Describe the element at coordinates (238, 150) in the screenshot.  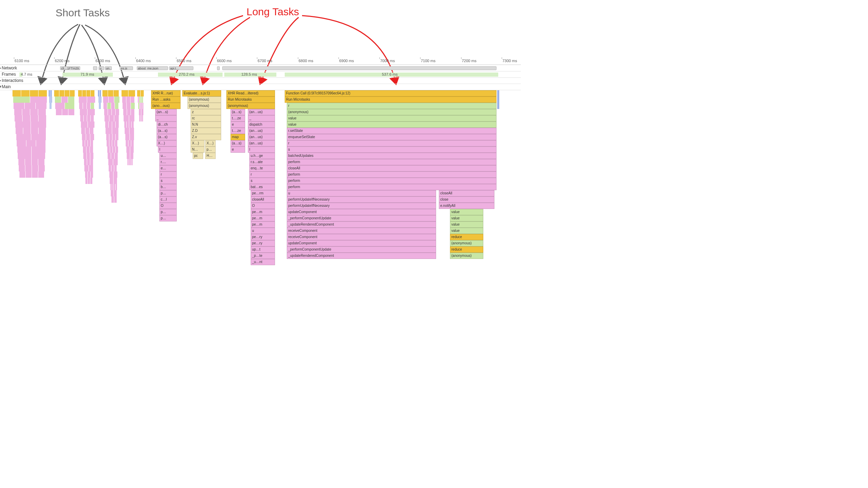
I see `flame-frame: e` at that location.